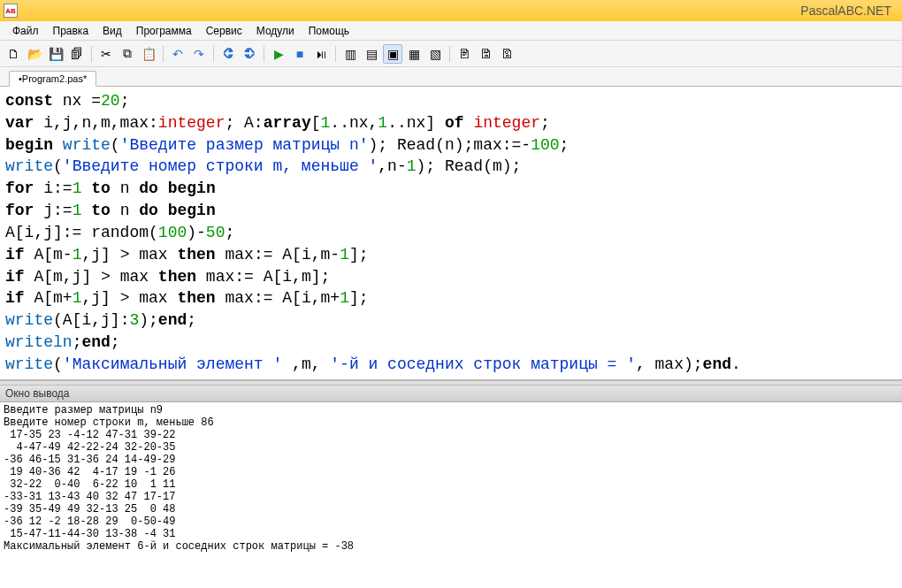 This screenshot has height=588, width=902. What do you see at coordinates (451, 394) in the screenshot?
I see `output-panel-title: Окно вывода` at bounding box center [451, 394].